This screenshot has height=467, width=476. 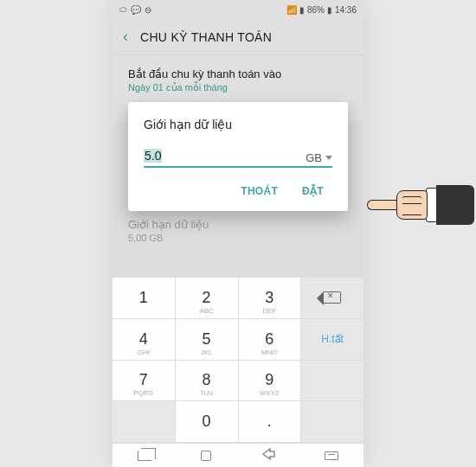 I want to click on key-6: 6MNO, so click(x=270, y=340).